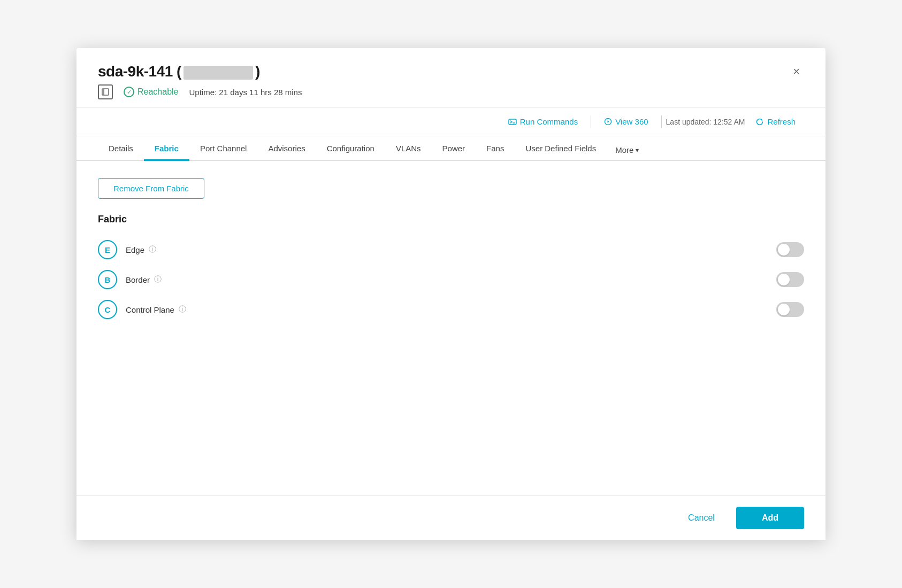 This screenshot has height=588, width=902. I want to click on modal-header: sda-9k-141 () × ✓ Reachable Uptime: 21 d…, so click(451, 78).